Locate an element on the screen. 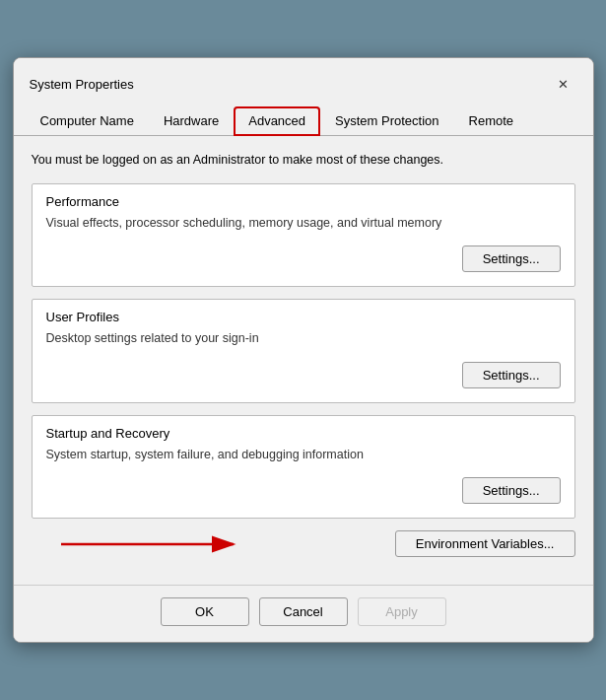  user-profiles-btn-row: Settings... is located at coordinates (303, 375).